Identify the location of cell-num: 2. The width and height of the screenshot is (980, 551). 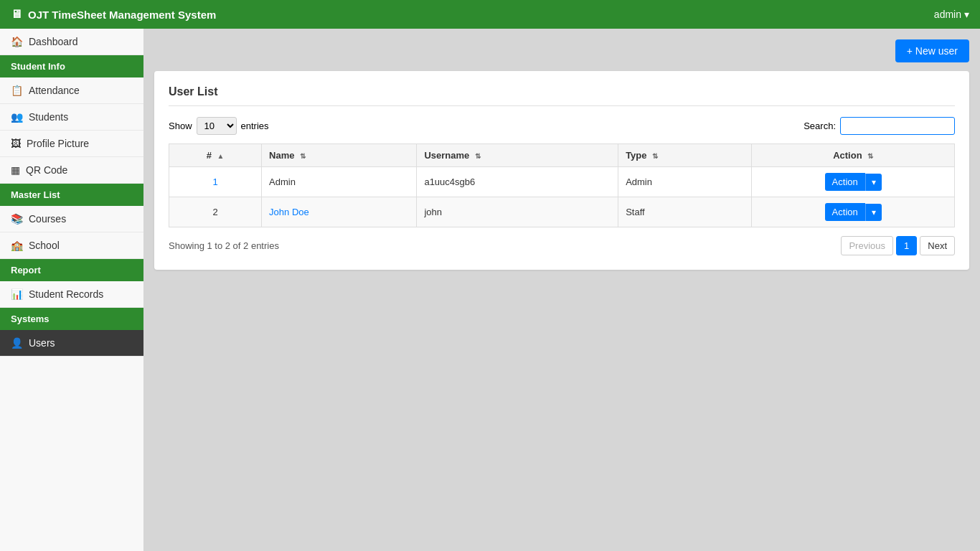
(215, 212).